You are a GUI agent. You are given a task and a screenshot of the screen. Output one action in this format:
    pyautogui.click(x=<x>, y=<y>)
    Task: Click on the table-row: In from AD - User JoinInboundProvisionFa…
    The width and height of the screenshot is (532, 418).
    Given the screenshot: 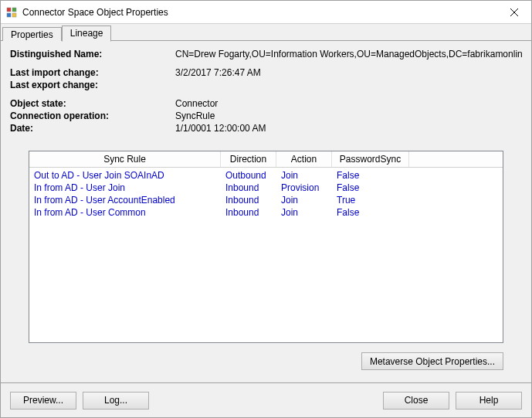 What is the action you would take?
    pyautogui.click(x=266, y=188)
    